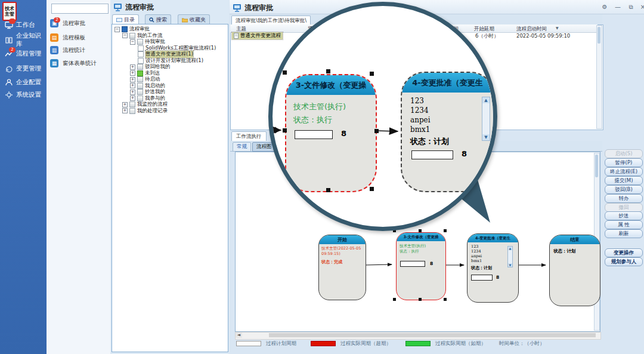 The image size is (644, 354). Describe the element at coordinates (575, 240) in the screenshot. I see `node-title: 结束` at that location.